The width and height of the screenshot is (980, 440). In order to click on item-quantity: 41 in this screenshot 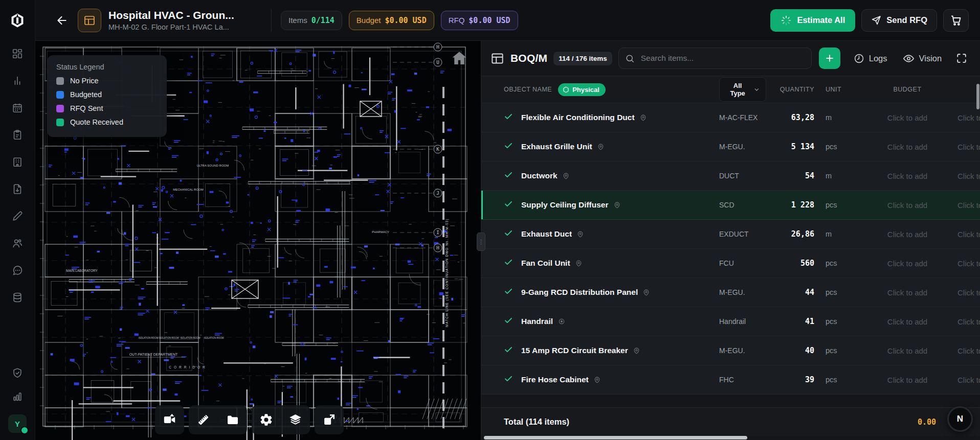, I will do `click(794, 321)`.